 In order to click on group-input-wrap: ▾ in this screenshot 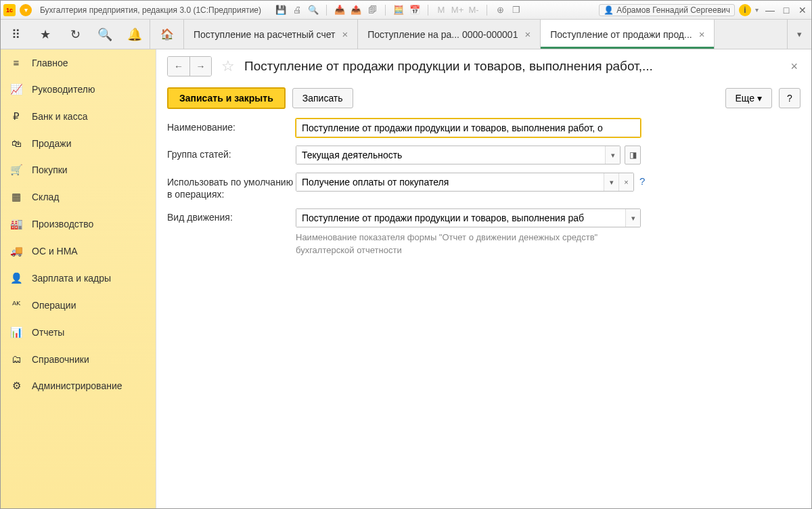, I will do `click(458, 155)`.